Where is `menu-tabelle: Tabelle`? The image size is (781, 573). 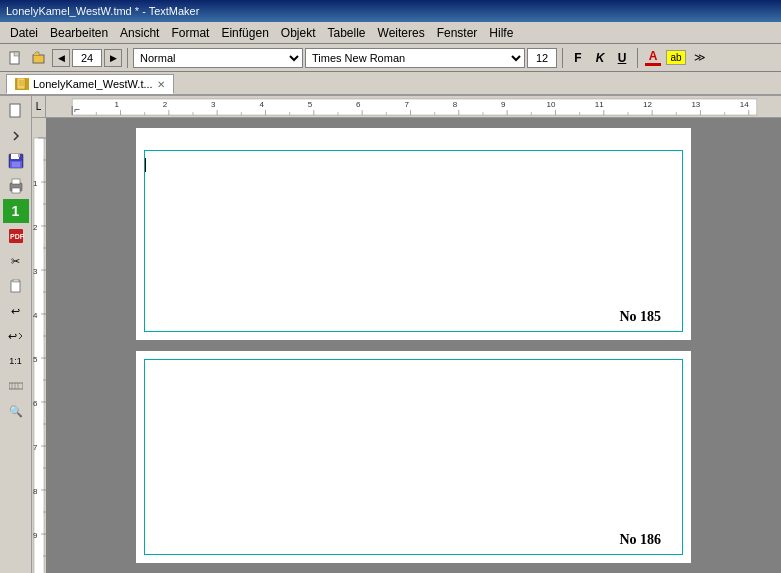 menu-tabelle: Tabelle is located at coordinates (347, 33).